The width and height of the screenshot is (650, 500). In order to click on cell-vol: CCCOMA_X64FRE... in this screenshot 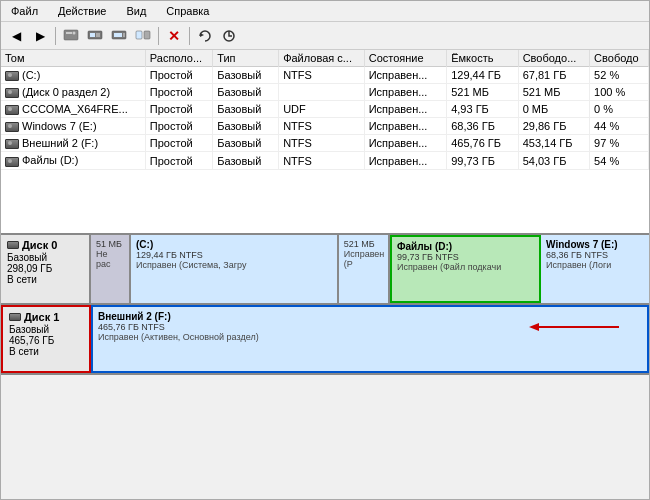, I will do `click(73, 110)`.